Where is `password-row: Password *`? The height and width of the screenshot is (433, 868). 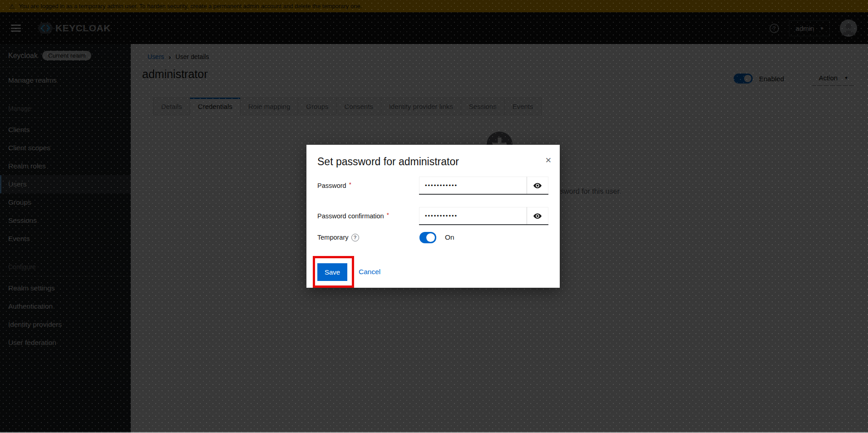 password-row: Password * is located at coordinates (433, 186).